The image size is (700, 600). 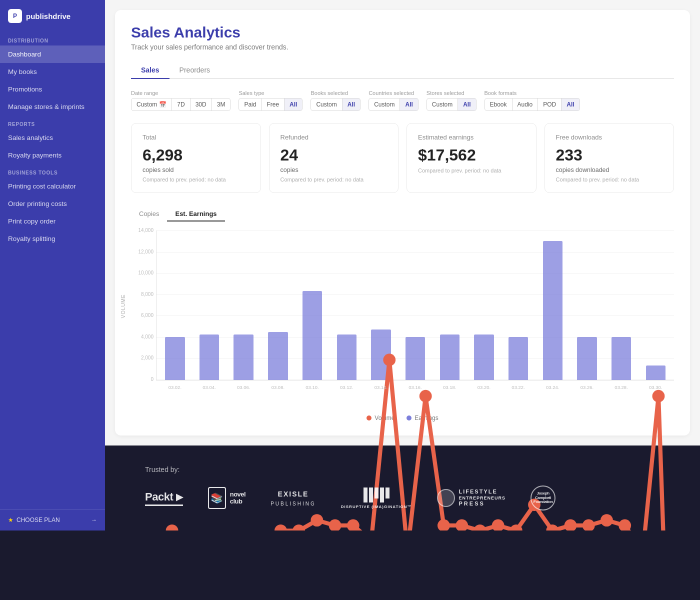 What do you see at coordinates (402, 100) in the screenshot?
I see `filters-row: Date range Custom 📅 7D 30D 3M Sales type…` at bounding box center [402, 100].